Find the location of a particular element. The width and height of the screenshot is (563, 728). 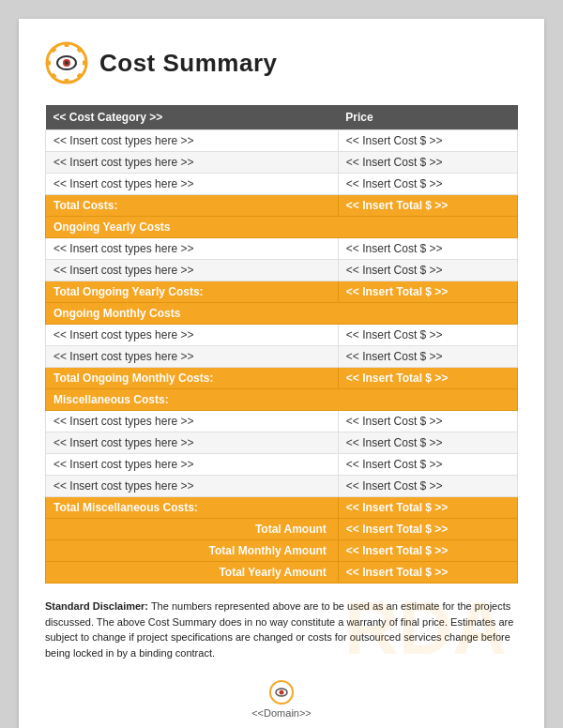

total-label: Total Costs: is located at coordinates (192, 206).